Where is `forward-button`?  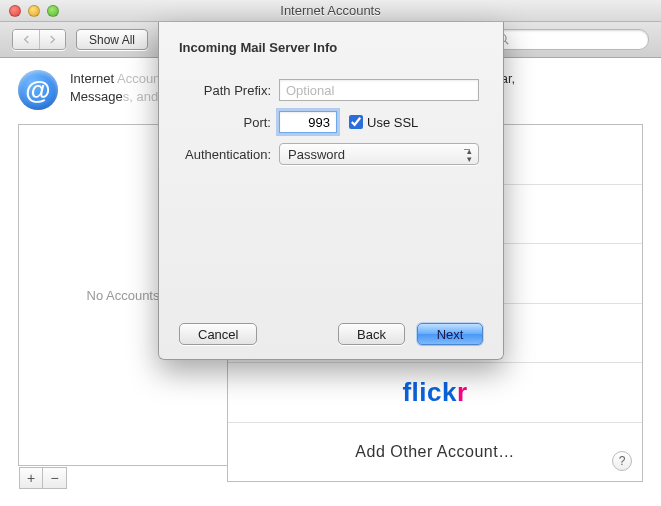 forward-button is located at coordinates (52, 40).